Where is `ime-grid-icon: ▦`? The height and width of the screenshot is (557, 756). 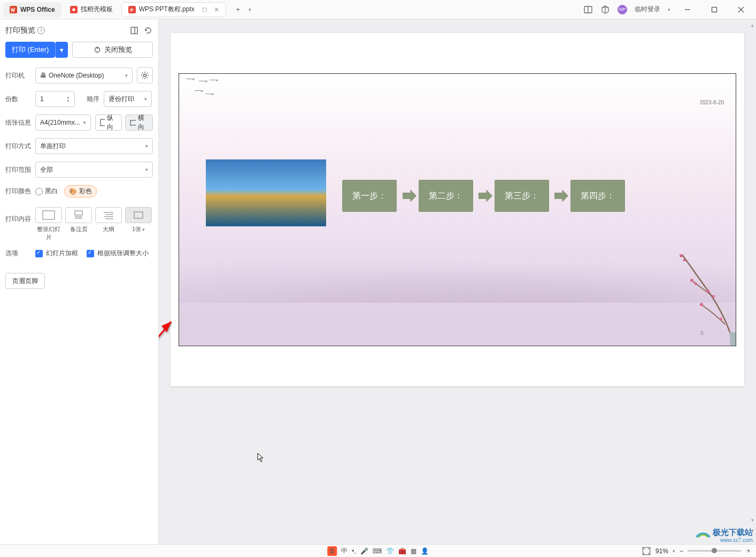
ime-grid-icon: ▦ is located at coordinates (414, 551).